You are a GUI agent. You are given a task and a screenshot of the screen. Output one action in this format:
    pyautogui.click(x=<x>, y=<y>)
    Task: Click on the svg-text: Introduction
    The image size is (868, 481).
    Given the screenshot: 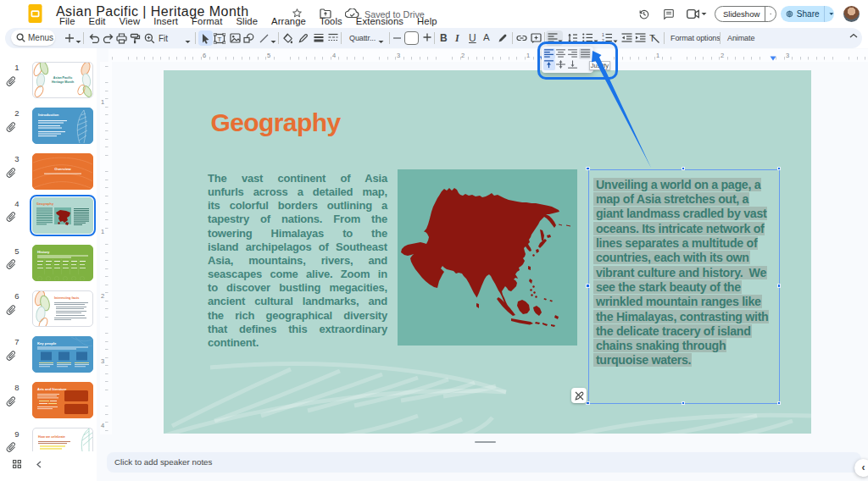 What is the action you would take?
    pyautogui.click(x=49, y=115)
    